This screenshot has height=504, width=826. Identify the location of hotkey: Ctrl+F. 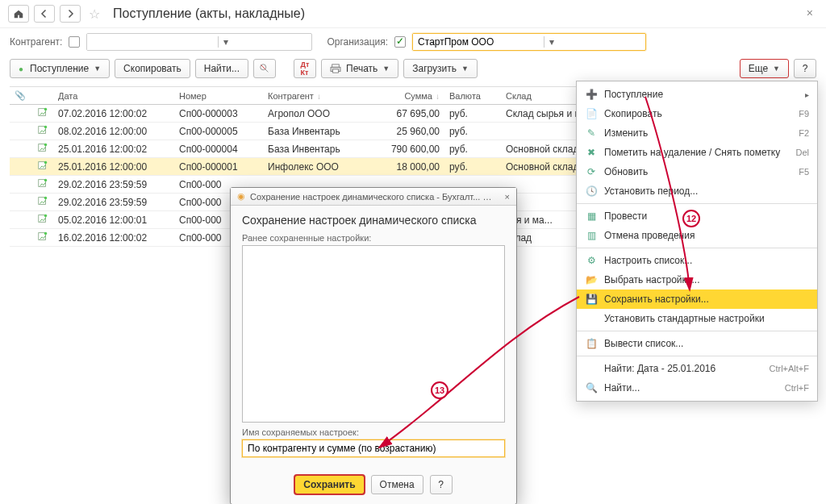
(797, 388).